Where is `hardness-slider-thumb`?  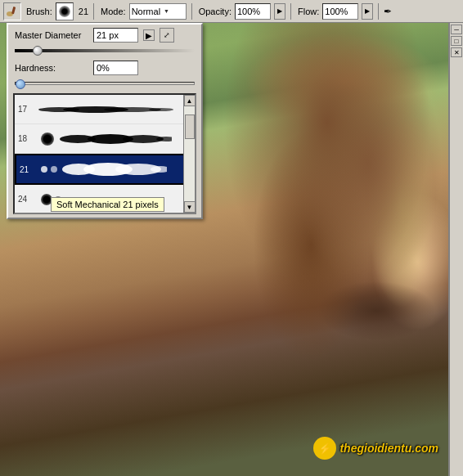 hardness-slider-thumb is located at coordinates (20, 84).